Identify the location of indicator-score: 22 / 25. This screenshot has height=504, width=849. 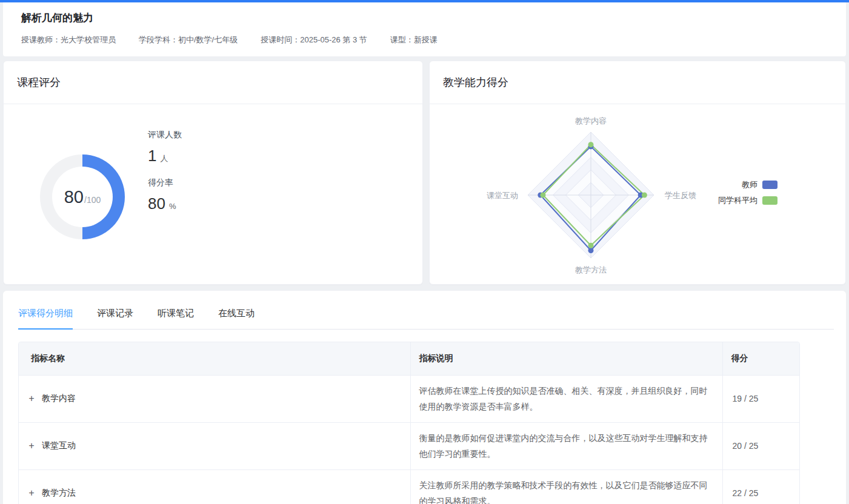
(761, 487).